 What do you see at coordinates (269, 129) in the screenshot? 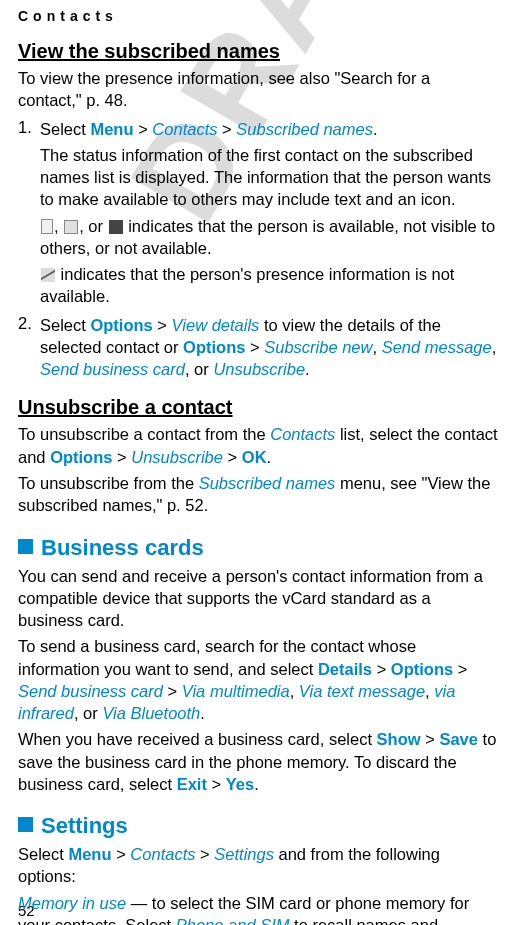
I see `step-text: Select Menu > Contacts > Subscribed name…` at bounding box center [269, 129].